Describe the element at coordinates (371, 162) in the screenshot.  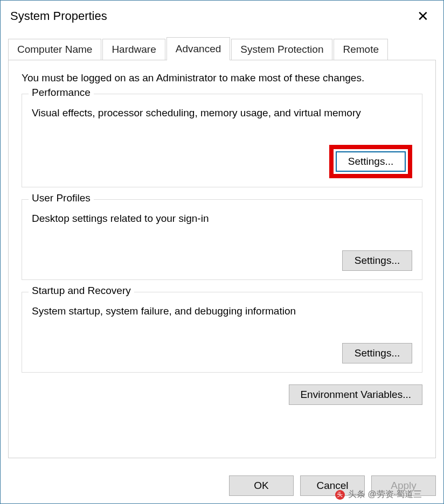
I see `performance-settings-button: Settings...` at that location.